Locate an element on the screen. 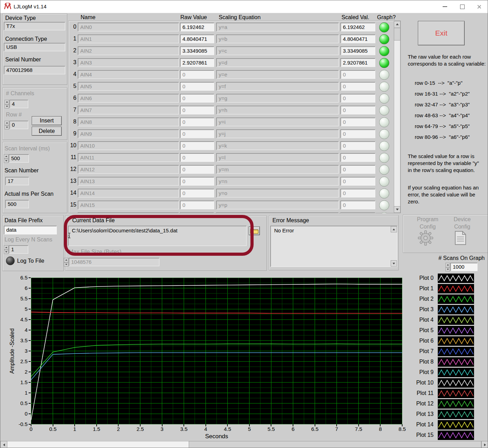 The height and width of the screenshot is (448, 488). table-scroll-thumb is located at coordinates (397, 34).